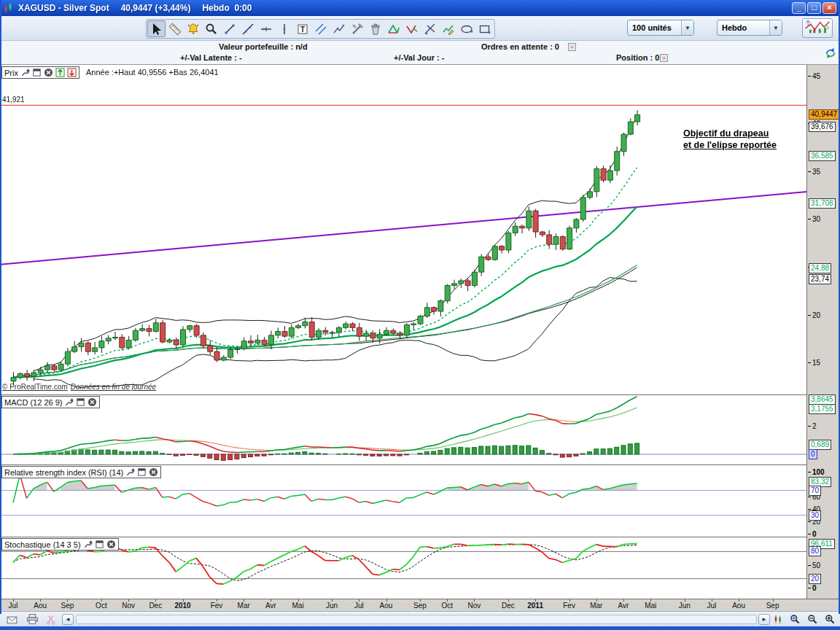 Image resolution: width=840 pixels, height=630 pixels. Describe the element at coordinates (467, 29) in the screenshot. I see `ellipse-tool` at that location.